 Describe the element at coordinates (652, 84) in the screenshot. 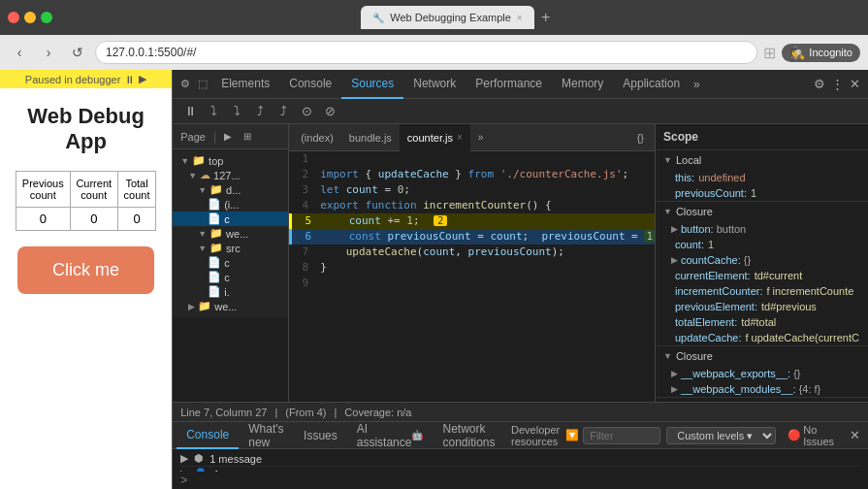

I see `tab-application: Application` at that location.